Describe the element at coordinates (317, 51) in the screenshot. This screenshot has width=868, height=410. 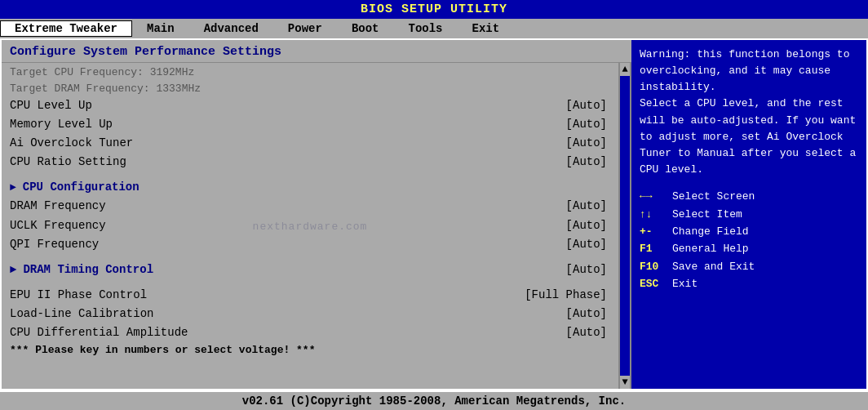
I see `left-panel-title: Configure System Performance Settings` at that location.